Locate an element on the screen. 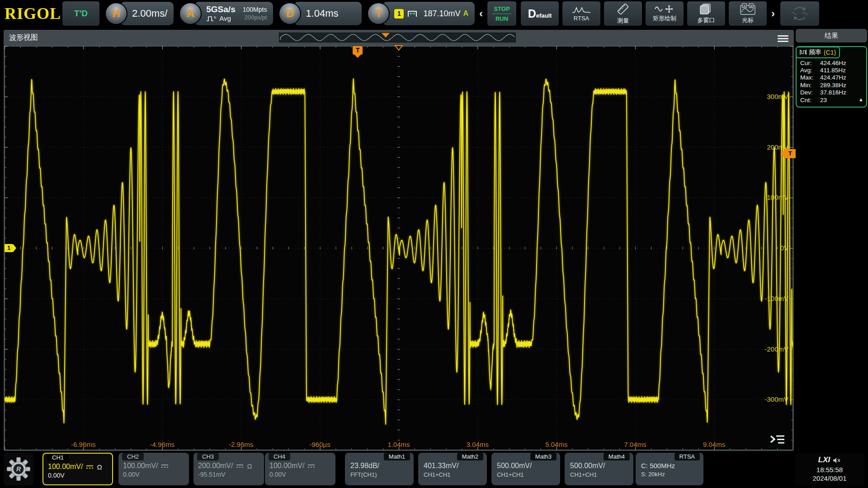 The image size is (868, 488). trigger-sweep-mode: A is located at coordinates (466, 14).